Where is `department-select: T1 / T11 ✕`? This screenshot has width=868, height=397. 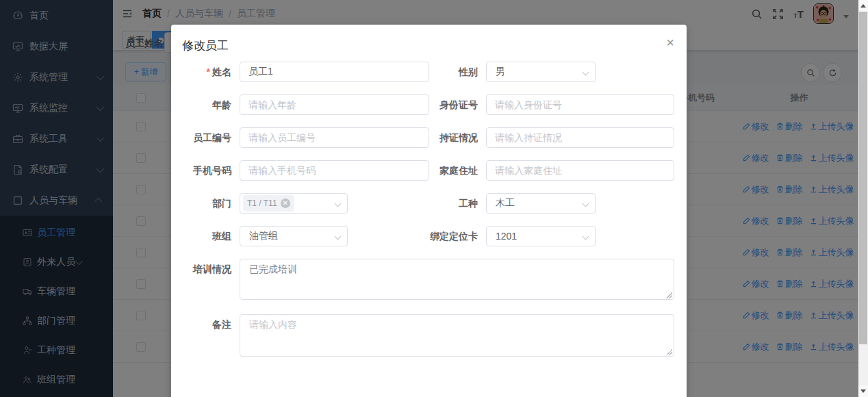
department-select: T1 / T11 ✕ is located at coordinates (294, 203).